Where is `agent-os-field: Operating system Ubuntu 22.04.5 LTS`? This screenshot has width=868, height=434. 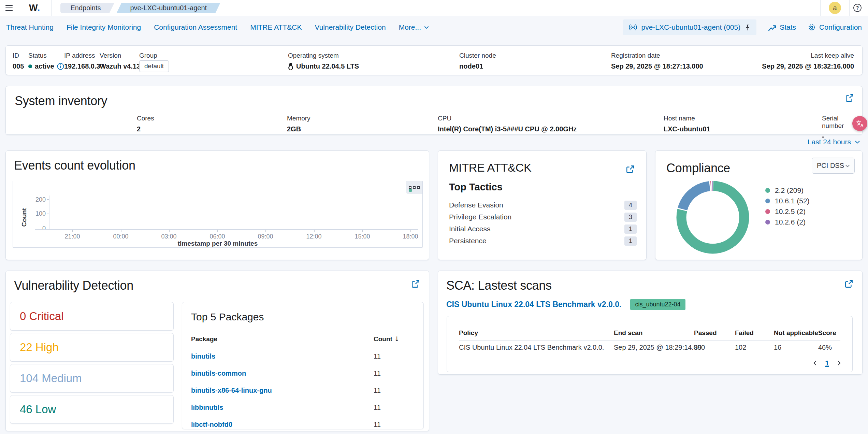
agent-os-field: Operating system Ubuntu 22.04.5 LTS is located at coordinates (323, 61).